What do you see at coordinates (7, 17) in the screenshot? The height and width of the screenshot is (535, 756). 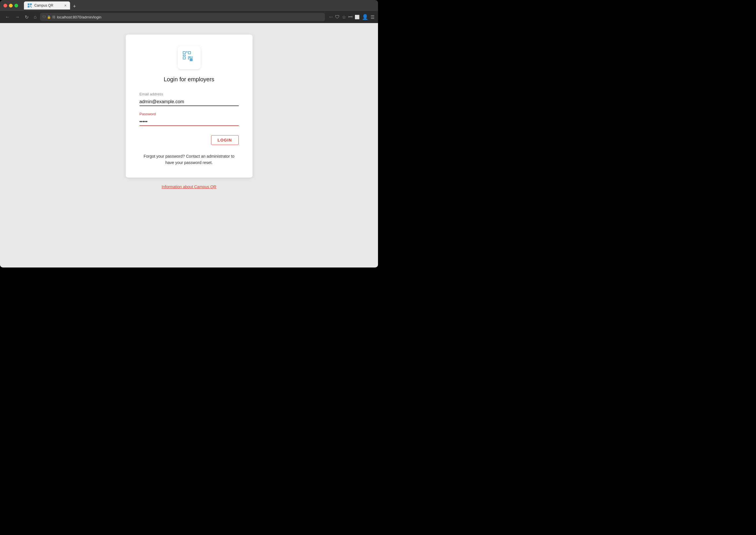 I see `back-button: ←` at bounding box center [7, 17].